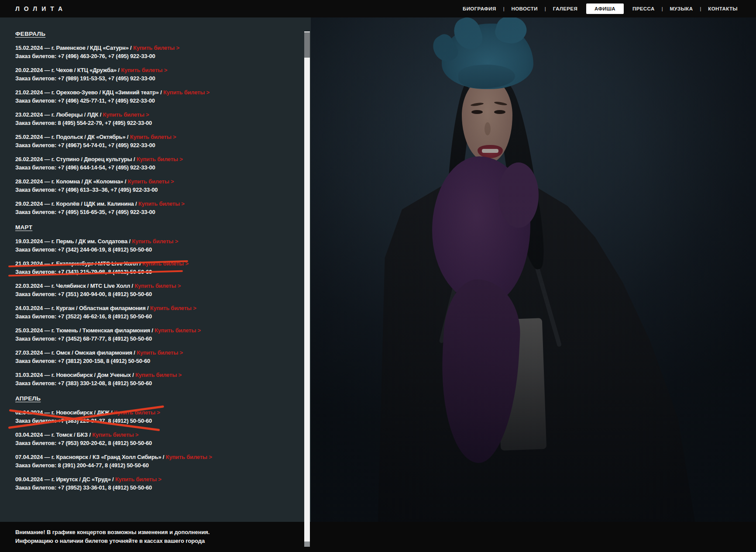  What do you see at coordinates (148, 417) in the screenshot?
I see `concert-entry: 02.04.2024 — г. Новосибирск / ДКЖ / Купи…` at bounding box center [148, 417].